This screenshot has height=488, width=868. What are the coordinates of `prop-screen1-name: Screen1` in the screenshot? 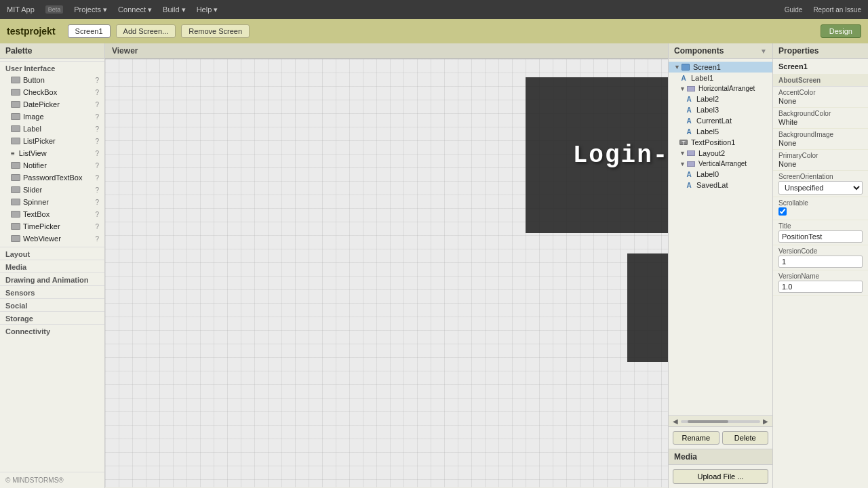 It's located at (821, 66).